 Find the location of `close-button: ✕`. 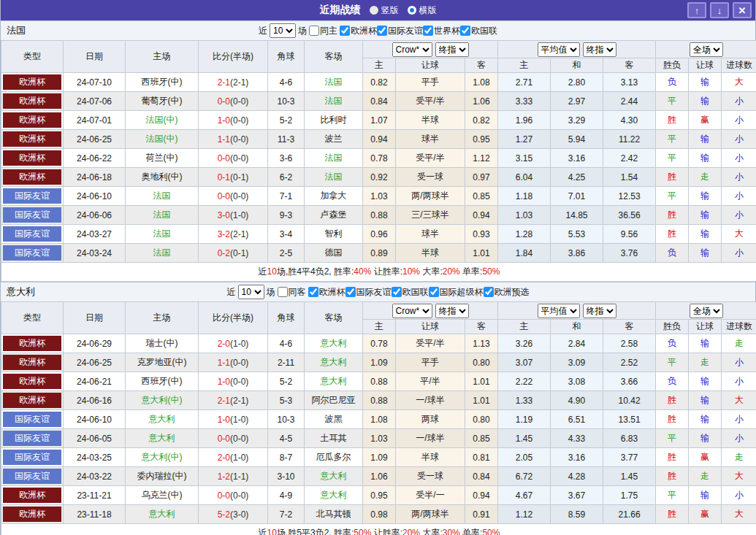

close-button: ✕ is located at coordinates (742, 10).